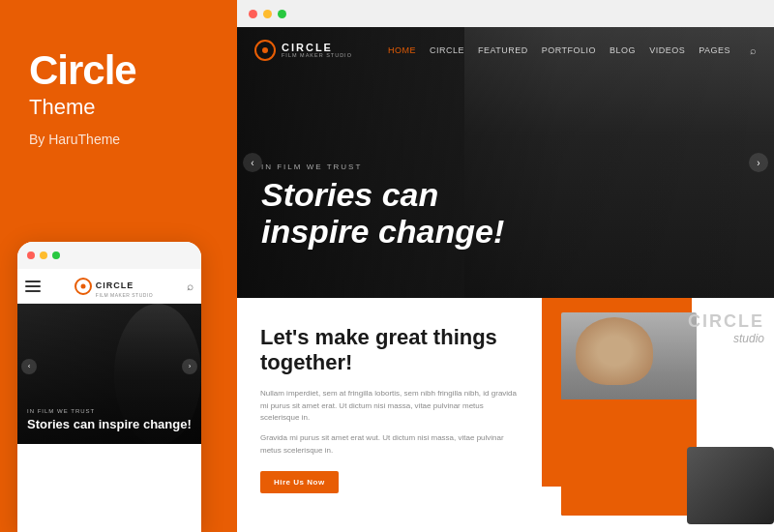 The height and width of the screenshot is (532, 774). What do you see at coordinates (109, 373) in the screenshot?
I see `mobile-hero: IN FILM WE TRUST Stories can inspire cha…` at bounding box center [109, 373].